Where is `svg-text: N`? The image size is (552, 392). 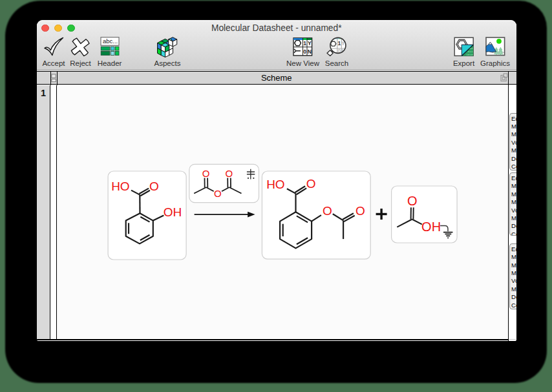 svg-text: N is located at coordinates (310, 52).